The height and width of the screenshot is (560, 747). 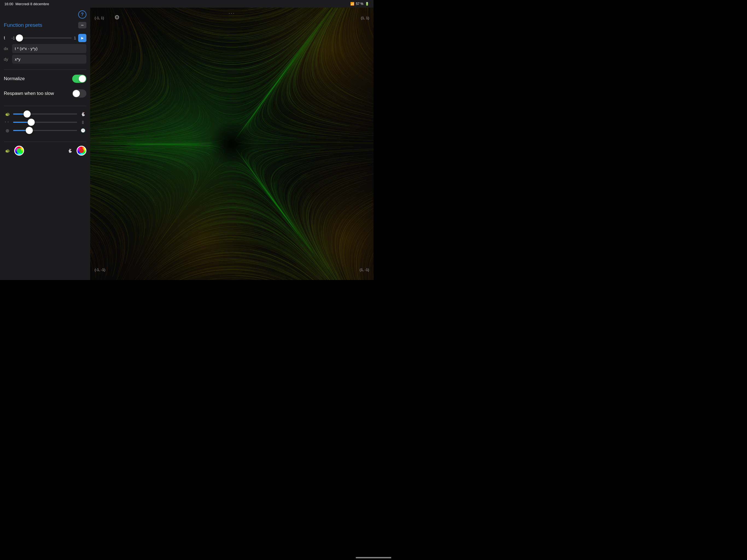 I want to click on status-bar: 16:00 Mercredi 8 décembre 📶 57 % 🔋, so click(x=187, y=4).